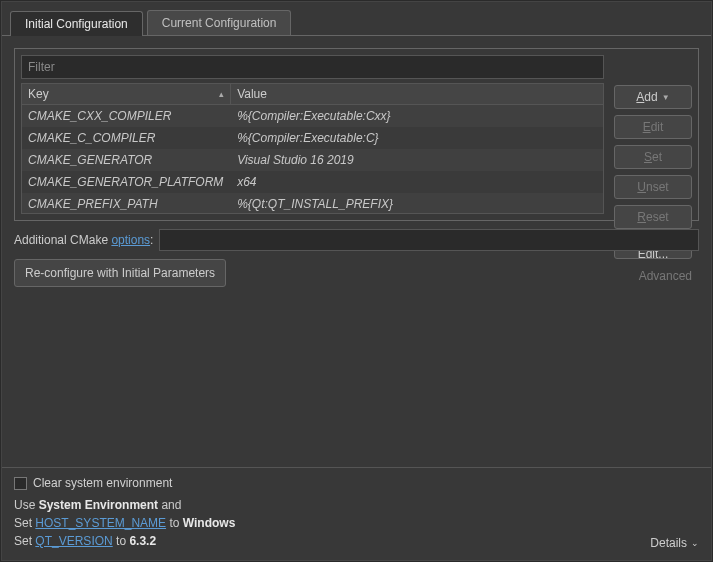  What do you see at coordinates (84, 240) in the screenshot?
I see `additional-options-label: Additional CMake options:` at bounding box center [84, 240].